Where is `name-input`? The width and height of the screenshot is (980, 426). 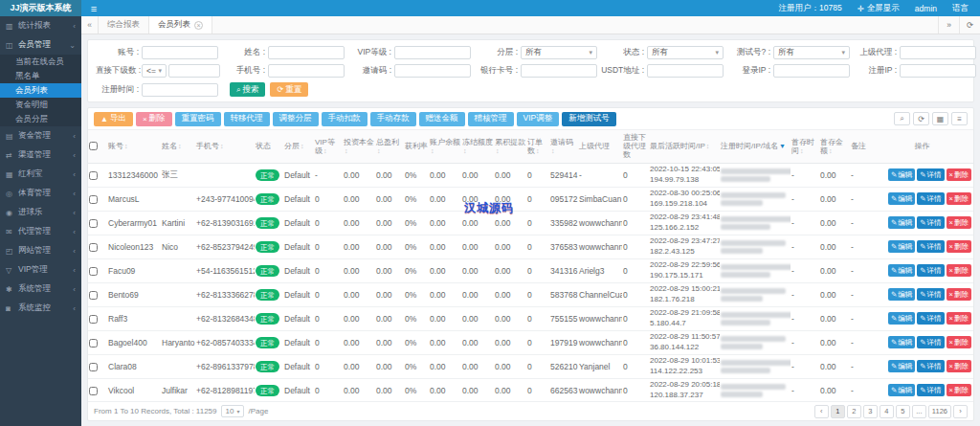 name-input is located at coordinates (306, 53).